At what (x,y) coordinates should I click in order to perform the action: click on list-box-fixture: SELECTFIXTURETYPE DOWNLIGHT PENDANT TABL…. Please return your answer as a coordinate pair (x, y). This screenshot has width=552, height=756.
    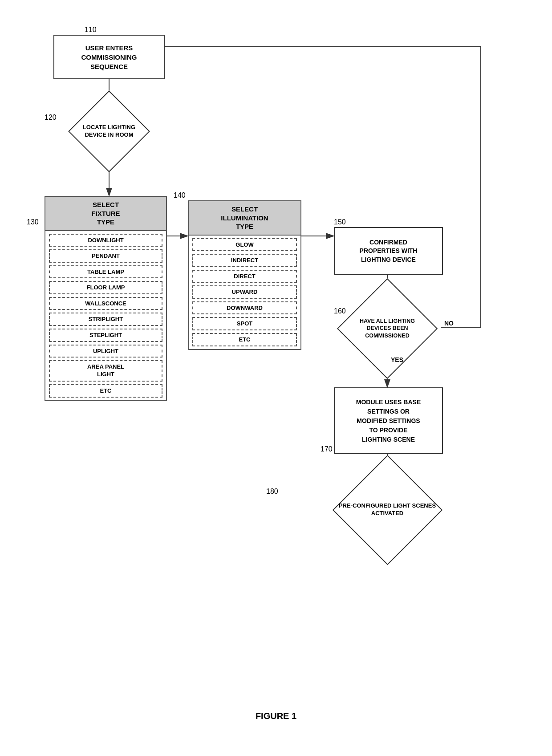
    Looking at the image, I should click on (106, 298).